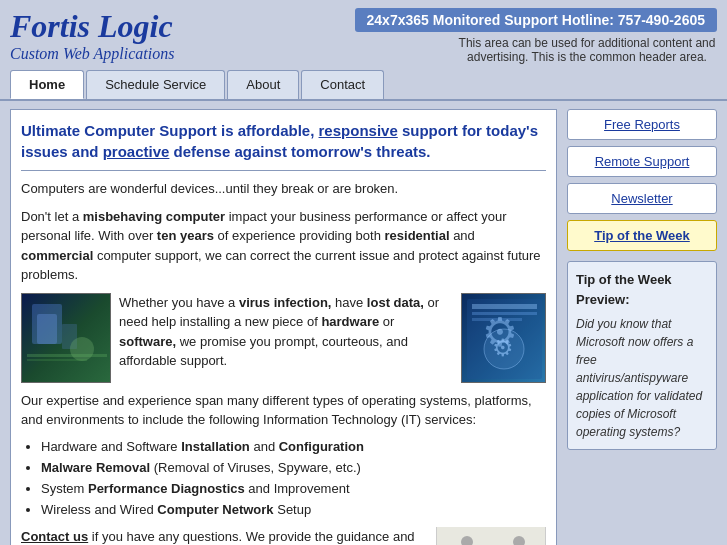 The width and height of the screenshot is (727, 545). What do you see at coordinates (102, 36) in the screenshot?
I see `logo-area: Fortis Logic Custom Web Applications` at bounding box center [102, 36].